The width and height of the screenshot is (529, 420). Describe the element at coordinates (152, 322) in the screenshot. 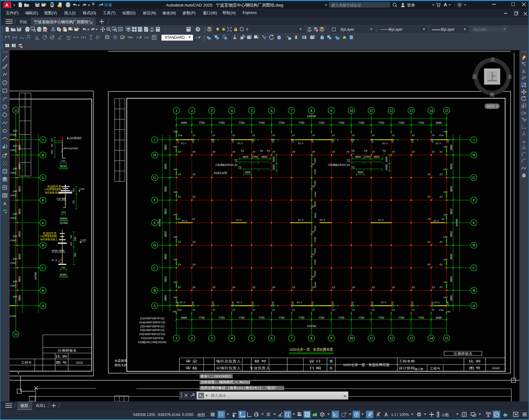

I see `svg-text: Z1a(H450*280*6*12)` at that location.